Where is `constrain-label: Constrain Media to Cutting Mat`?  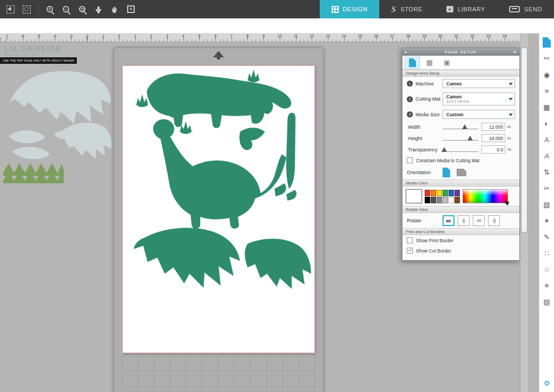
constrain-label: Constrain Media to Cutting Mat is located at coordinates (448, 161).